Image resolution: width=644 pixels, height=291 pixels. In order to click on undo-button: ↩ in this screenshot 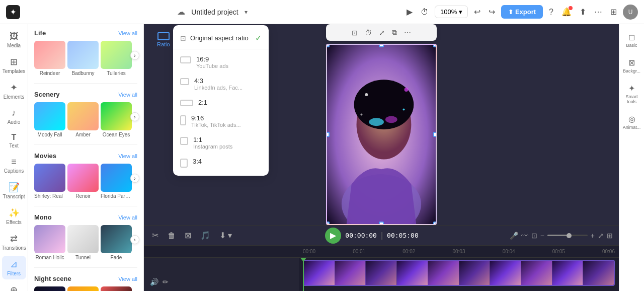, I will do `click(477, 12)`.